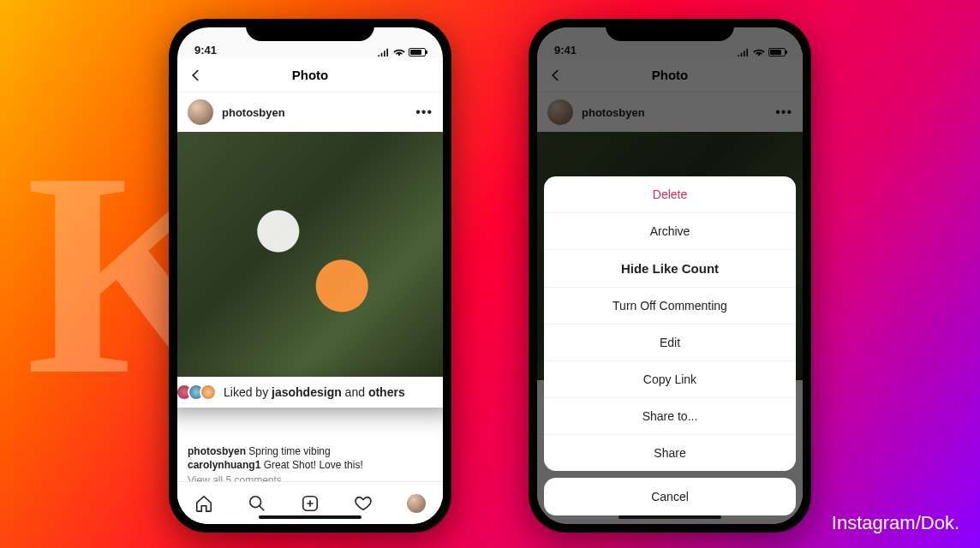 This screenshot has height=548, width=980. Describe the element at coordinates (310, 503) in the screenshot. I see `plus-square-icon` at that location.